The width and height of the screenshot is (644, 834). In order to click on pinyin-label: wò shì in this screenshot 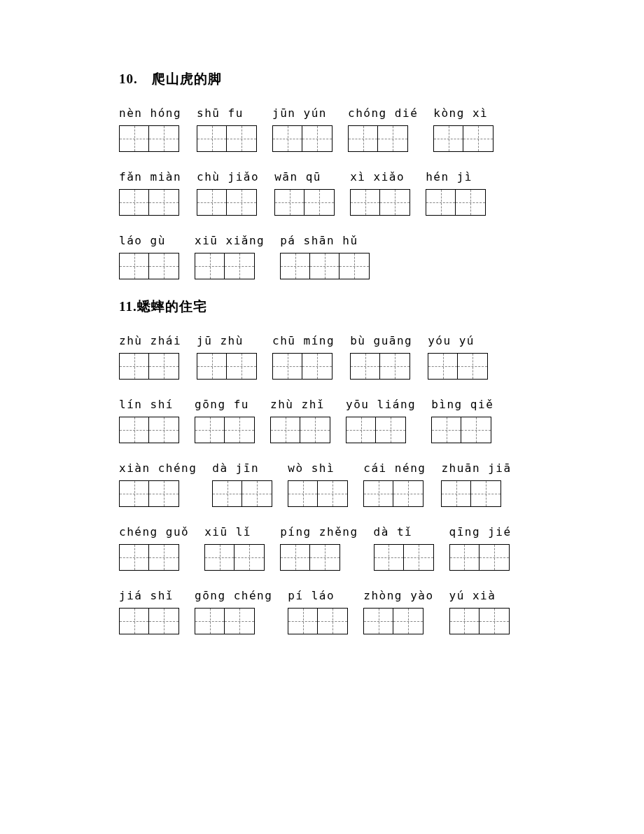, I will do `click(311, 468)`.